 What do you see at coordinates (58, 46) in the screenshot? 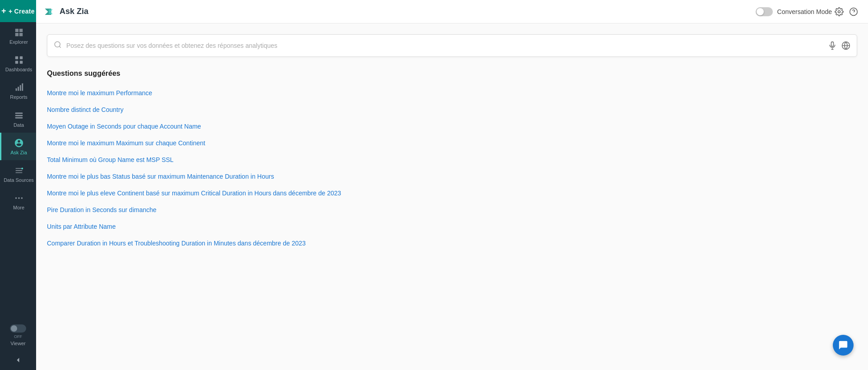
I see `search-icon` at bounding box center [58, 46].